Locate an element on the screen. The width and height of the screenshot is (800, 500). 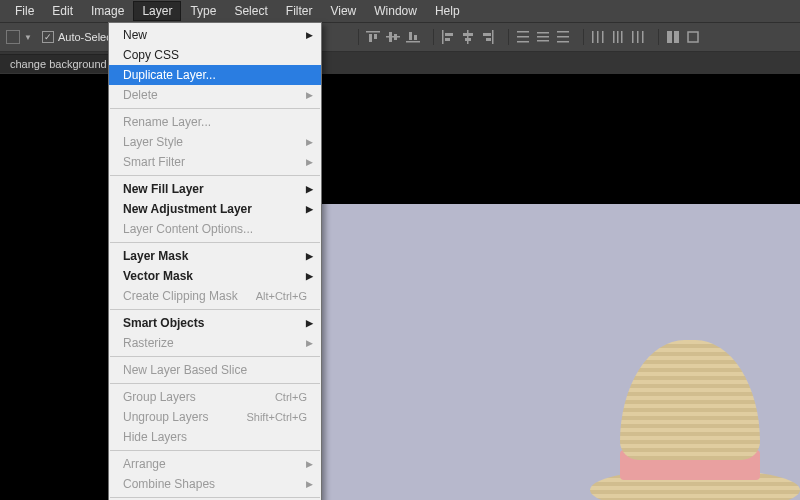
menu-item-label: Rename Layer... is located at coordinates (167, 122).